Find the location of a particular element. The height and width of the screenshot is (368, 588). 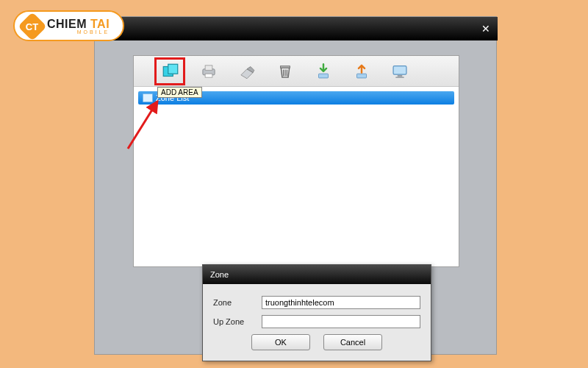

up-zone-label: Up Zone is located at coordinates (235, 322).